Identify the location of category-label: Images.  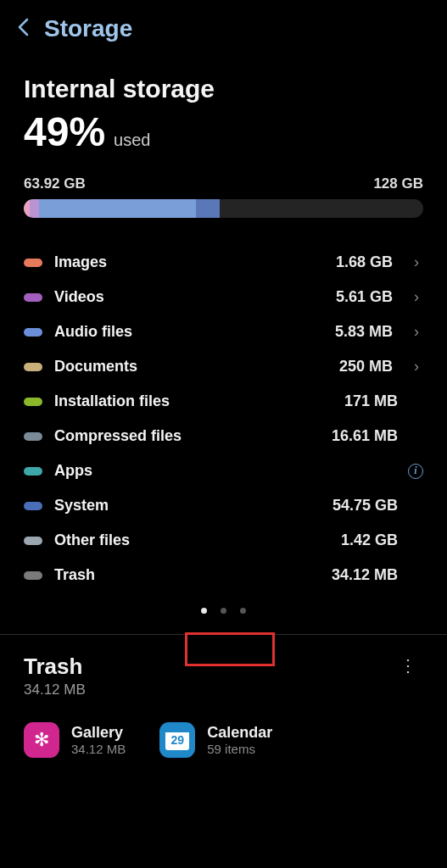
(189, 263).